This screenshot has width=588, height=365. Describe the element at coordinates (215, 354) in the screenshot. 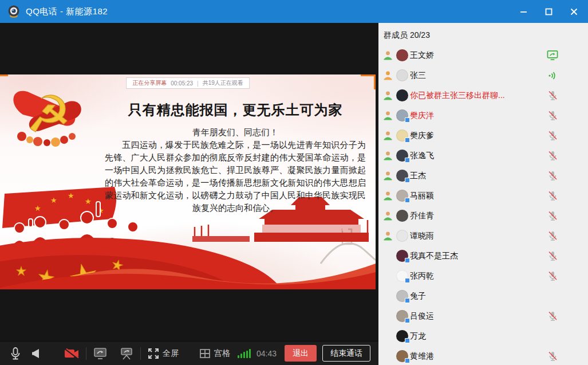

I see `grid-view-button: 宫格` at that location.